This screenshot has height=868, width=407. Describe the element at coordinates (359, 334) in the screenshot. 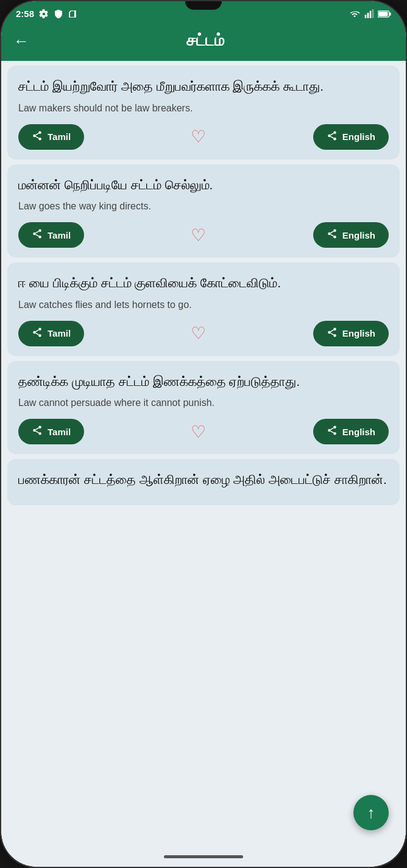

I see `card-3-english-label: English` at that location.